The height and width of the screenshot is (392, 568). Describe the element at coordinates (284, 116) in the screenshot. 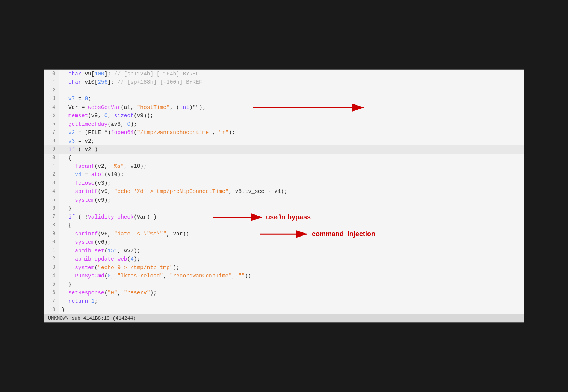

I see `table-row: 5 memset(v9, 0, sizeof(v9));` at that location.